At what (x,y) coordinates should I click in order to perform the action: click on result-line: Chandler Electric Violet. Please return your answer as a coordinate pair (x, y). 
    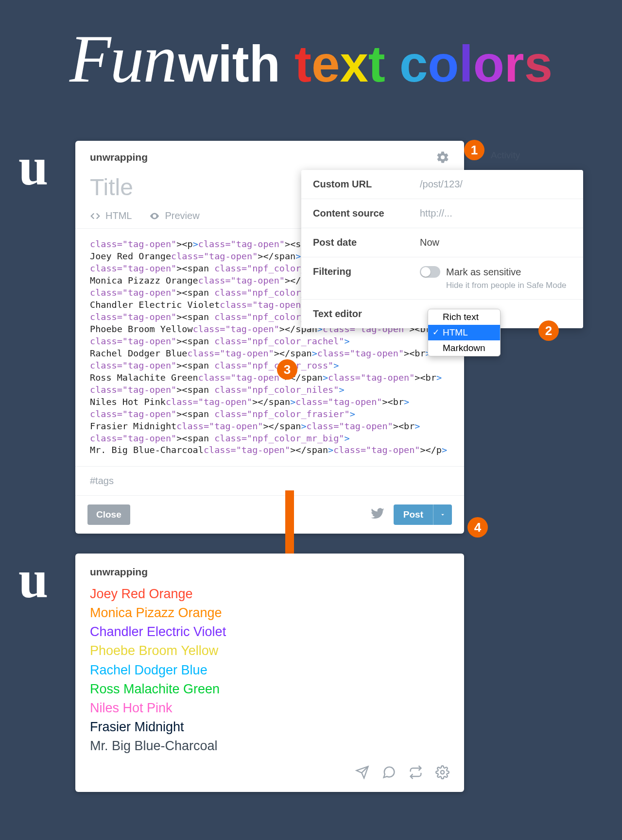
    Looking at the image, I should click on (270, 632).